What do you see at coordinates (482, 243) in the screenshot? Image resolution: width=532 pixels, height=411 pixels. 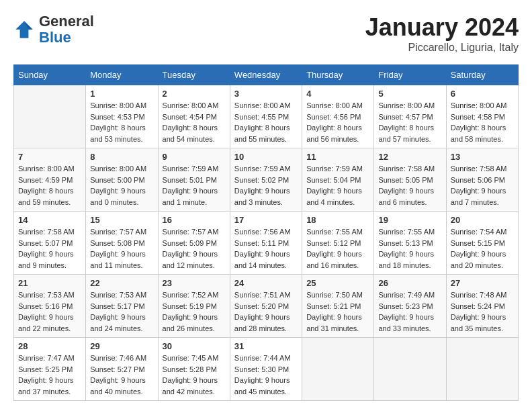 I see `calendar-day-cell: 20Sunrise: 7:54 AM Sunset: 5:15 PM Dayli…` at bounding box center [482, 243].